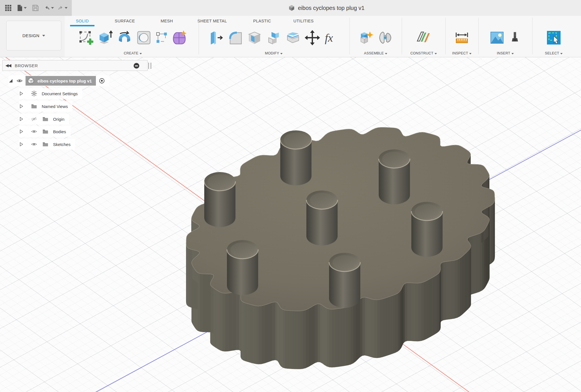 The image size is (581, 392). Describe the element at coordinates (52, 8) in the screenshot. I see `undo-caret-icon` at that location.